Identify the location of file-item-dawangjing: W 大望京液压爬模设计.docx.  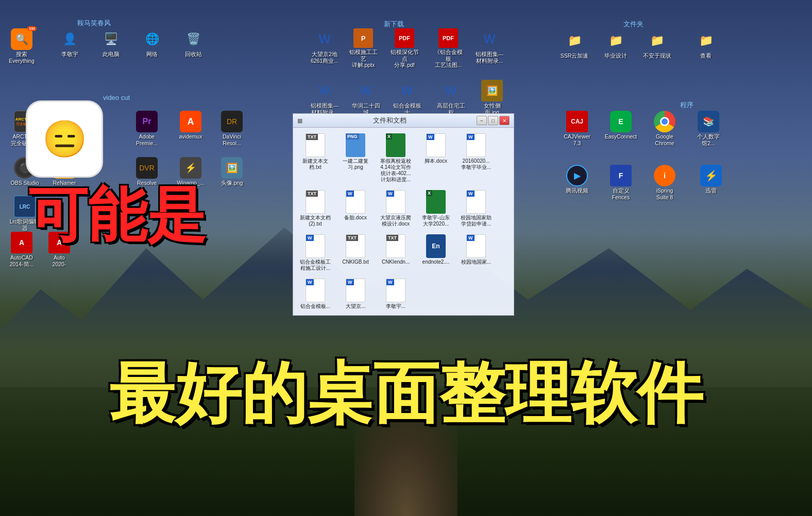
(396, 209).